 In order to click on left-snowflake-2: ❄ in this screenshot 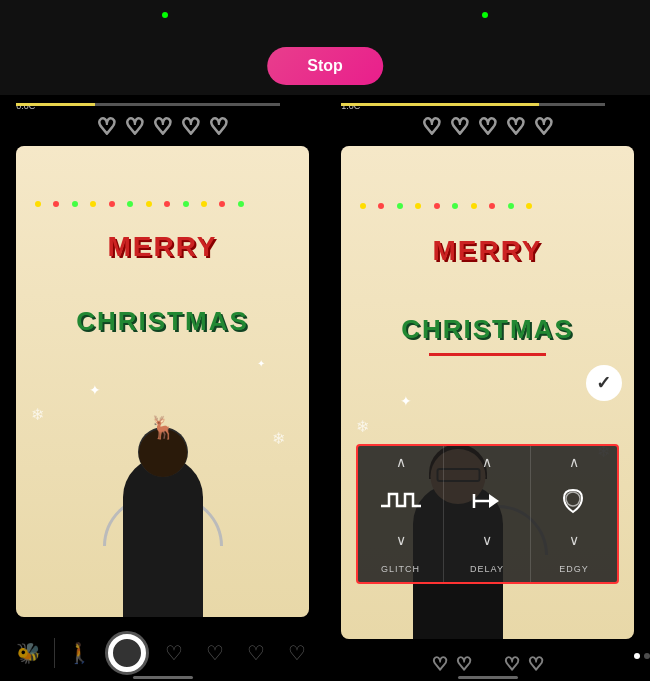, I will do `click(278, 438)`.